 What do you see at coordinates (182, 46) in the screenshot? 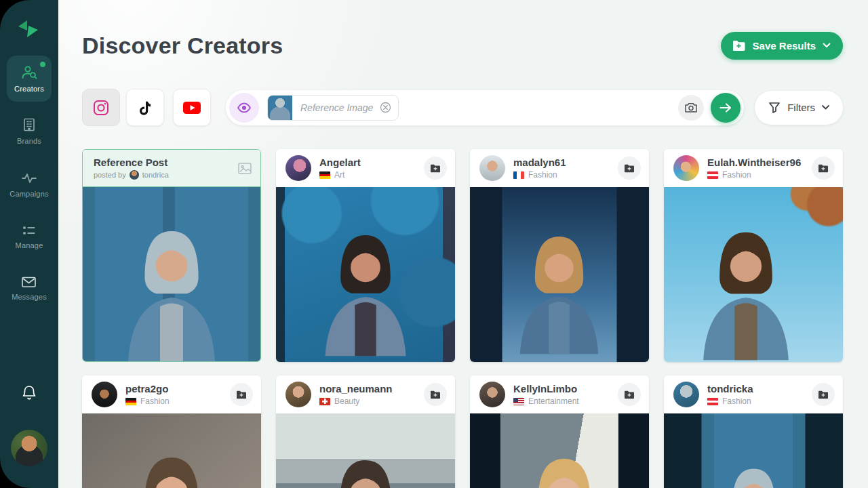
I see `page-title: Discover Creators` at bounding box center [182, 46].